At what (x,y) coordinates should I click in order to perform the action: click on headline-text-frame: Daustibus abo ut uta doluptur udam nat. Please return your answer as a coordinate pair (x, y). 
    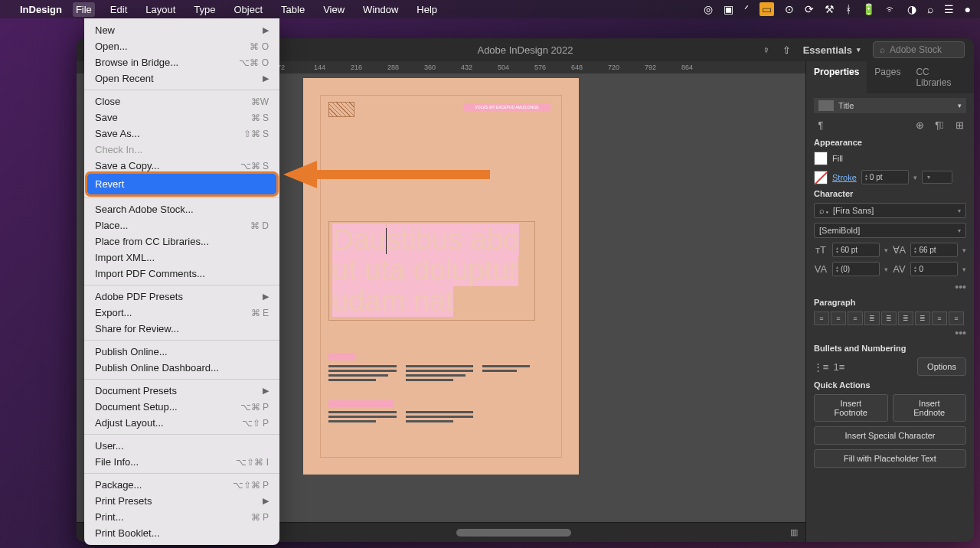
    Looking at the image, I should click on (432, 271).